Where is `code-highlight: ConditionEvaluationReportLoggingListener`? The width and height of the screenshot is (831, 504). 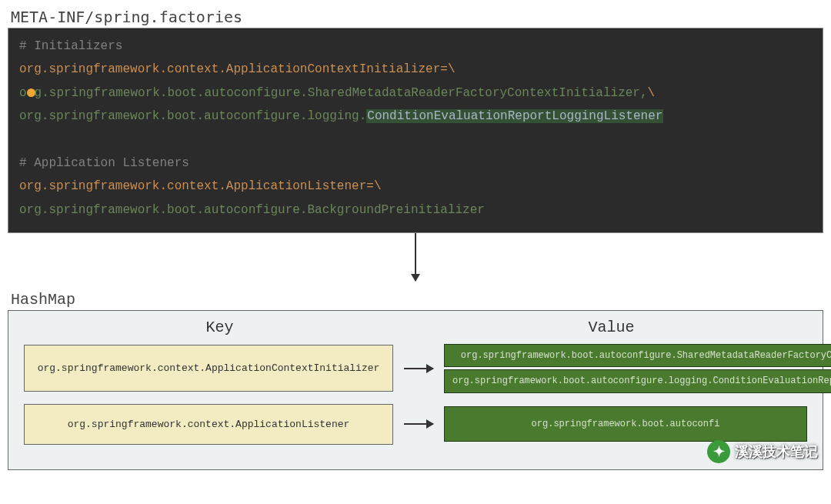 code-highlight: ConditionEvaluationReportLoggingListener is located at coordinates (515, 116).